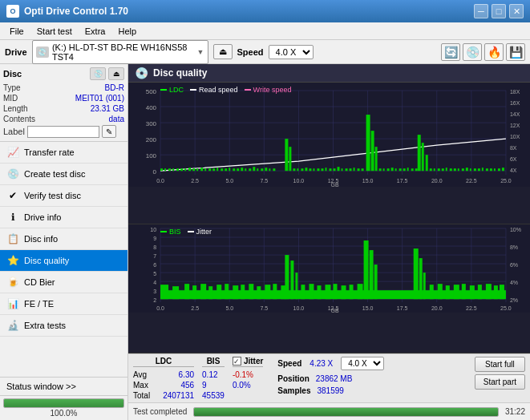 The width and height of the screenshot is (530, 420). Describe the element at coordinates (64, 98) in the screenshot. I see `disc-mid-row: MID MEIT01 (001)` at that location.